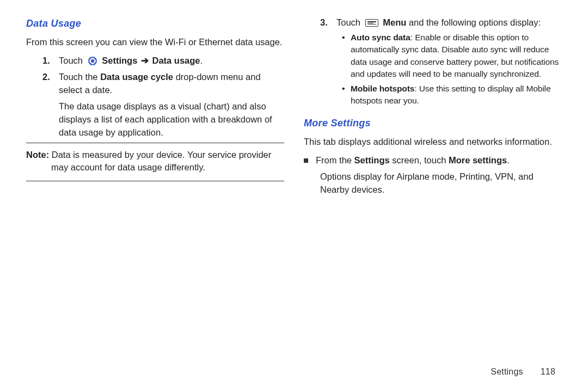 The image size is (588, 392). What do you see at coordinates (433, 63) in the screenshot?
I see `step3-list: 3. Touch Menu and the following options …` at bounding box center [433, 63].